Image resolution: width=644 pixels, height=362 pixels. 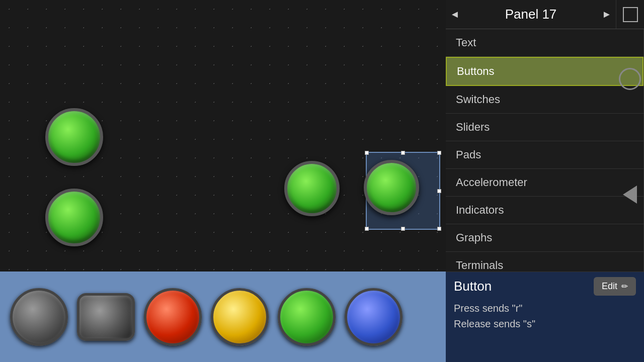 What do you see at coordinates (544, 183) in the screenshot?
I see `widget-item-accelerometer: Accelerometer` at bounding box center [544, 183].